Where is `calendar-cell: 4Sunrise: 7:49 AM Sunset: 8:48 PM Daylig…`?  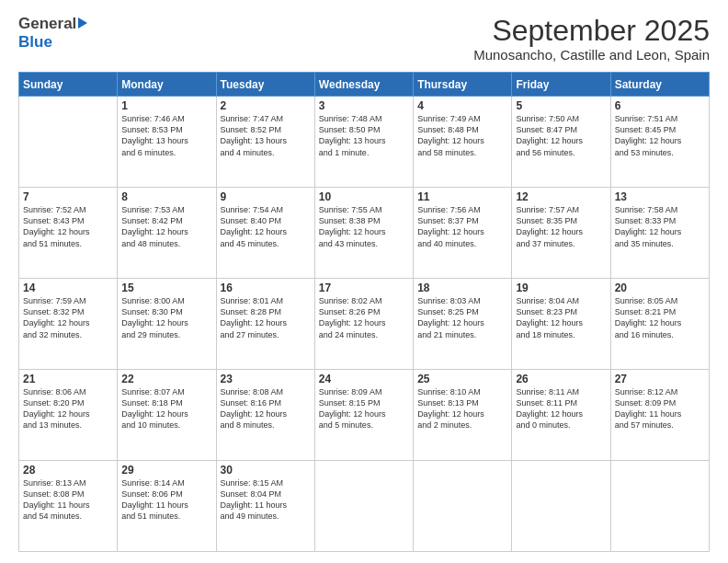
calendar-cell: 4Sunrise: 7:49 AM Sunset: 8:48 PM Daylig… is located at coordinates (463, 142).